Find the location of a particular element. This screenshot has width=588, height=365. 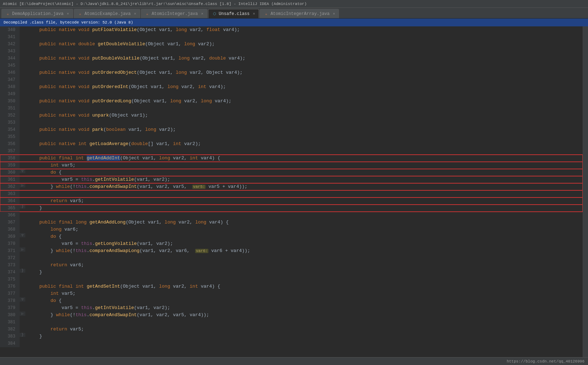

line-number: 351 is located at coordinates (10, 108).